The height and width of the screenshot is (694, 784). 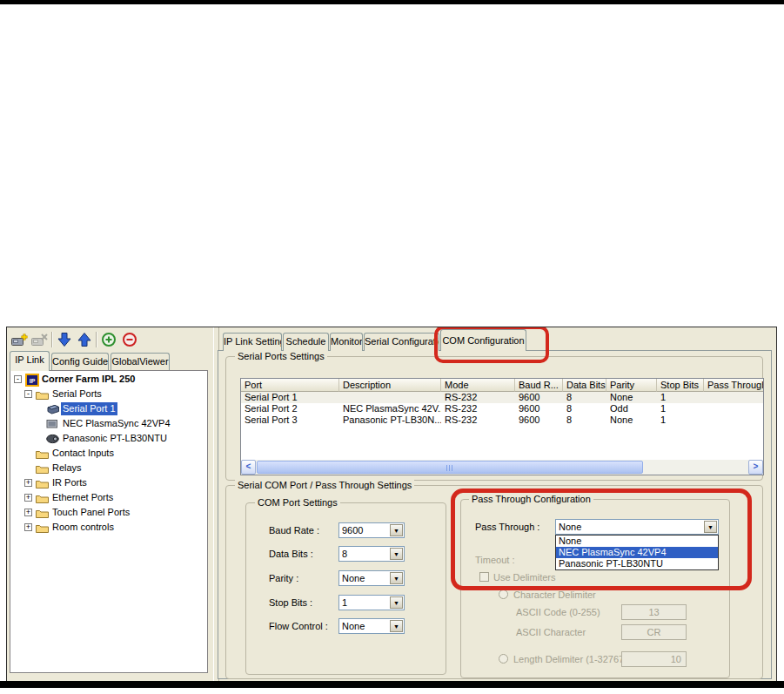 I want to click on dropdown-option-nec: NEC PlasmaSync 42VP4, so click(x=637, y=552).